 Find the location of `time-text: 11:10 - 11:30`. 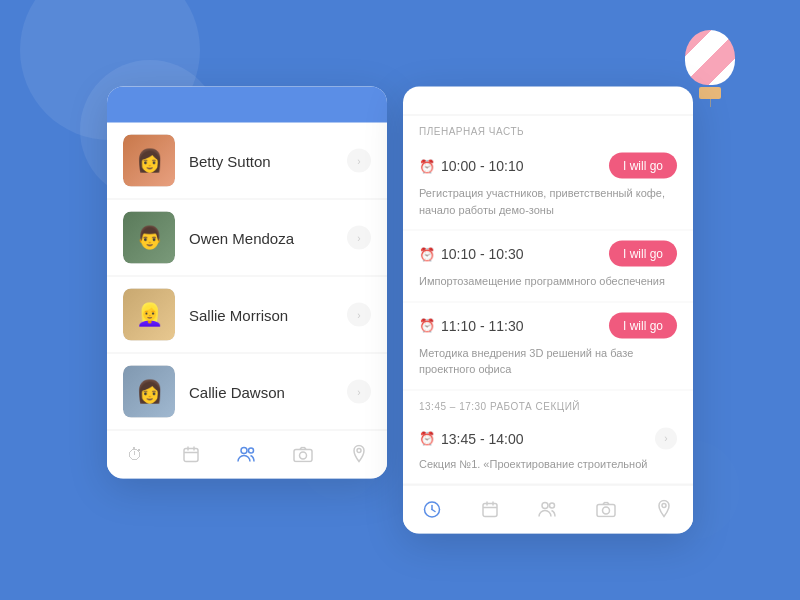

time-text: 11:10 - 11:30 is located at coordinates (482, 325).